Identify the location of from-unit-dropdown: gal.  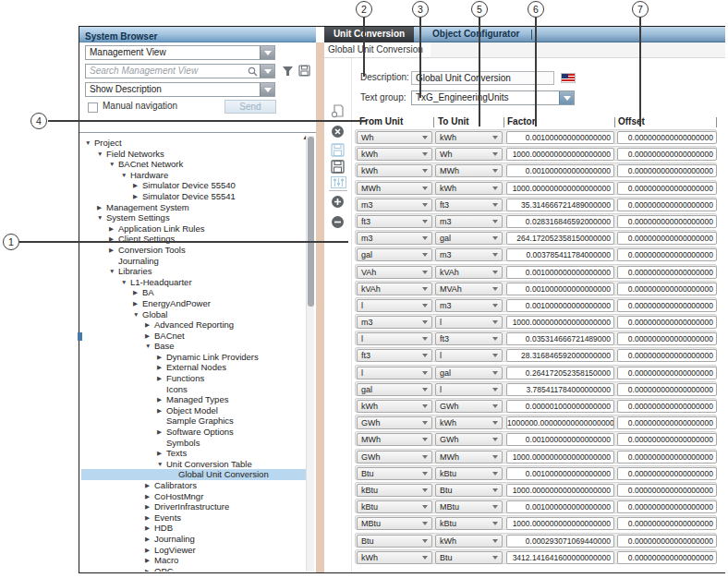
(394, 255).